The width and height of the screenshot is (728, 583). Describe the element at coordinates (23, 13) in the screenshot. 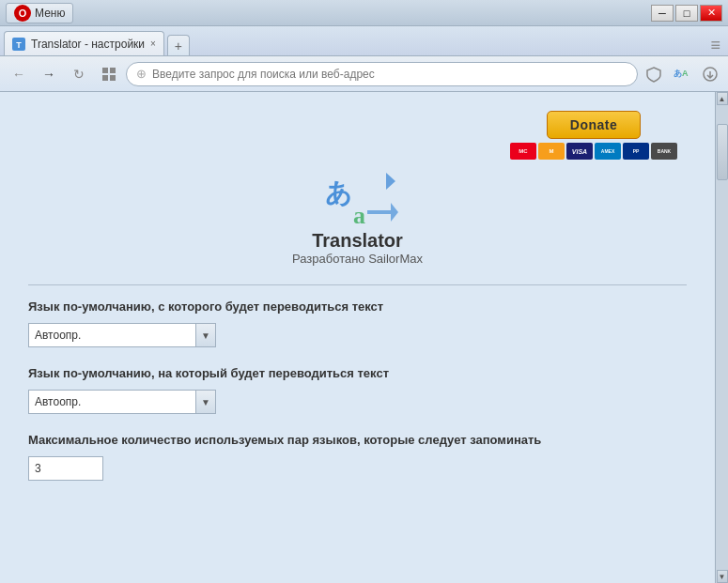

I see `opera-logo: O` at that location.